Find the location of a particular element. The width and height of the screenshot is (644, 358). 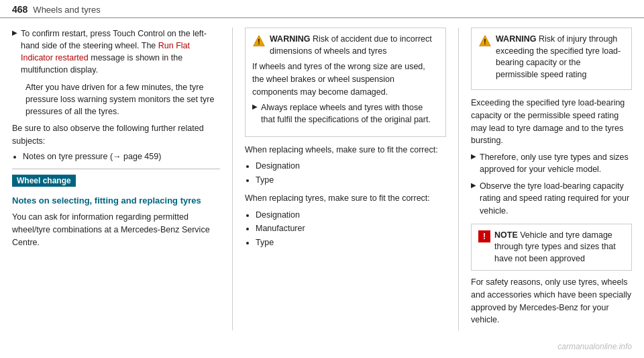

page-number: 468 is located at coordinates (20, 9).